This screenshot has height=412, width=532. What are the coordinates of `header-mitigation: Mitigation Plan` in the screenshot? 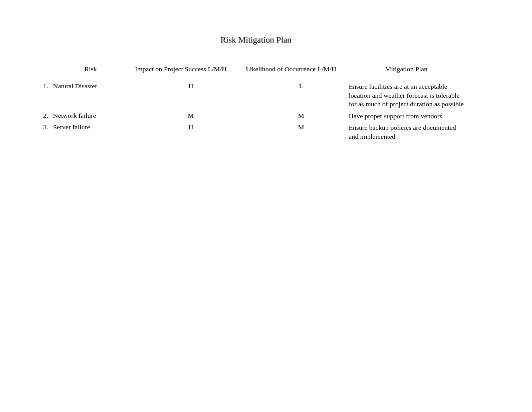 It's located at (406, 69).